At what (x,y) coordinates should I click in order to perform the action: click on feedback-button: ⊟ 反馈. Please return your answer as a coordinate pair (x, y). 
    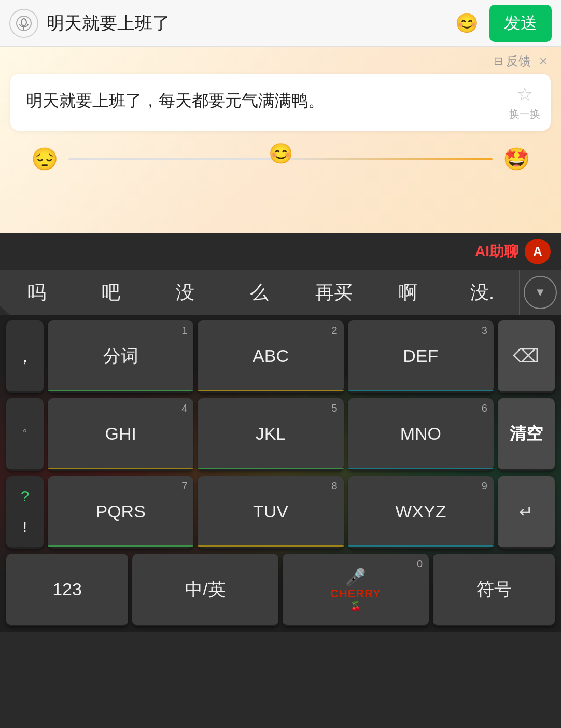
    Looking at the image, I should click on (512, 61).